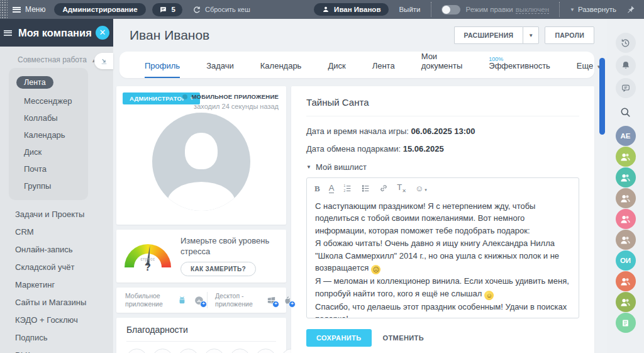 The width and height of the screenshot is (644, 353). I want to click on sidebar-item-подпись: Подпись, so click(57, 337).